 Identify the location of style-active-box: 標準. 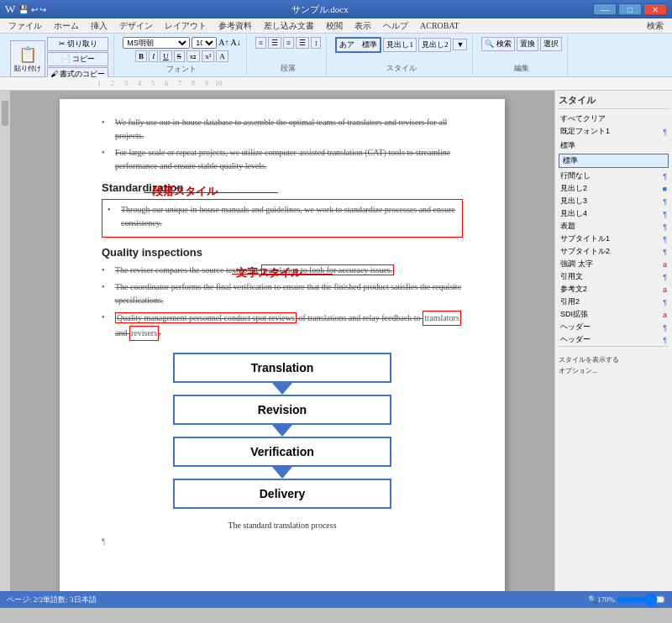
(613, 161).